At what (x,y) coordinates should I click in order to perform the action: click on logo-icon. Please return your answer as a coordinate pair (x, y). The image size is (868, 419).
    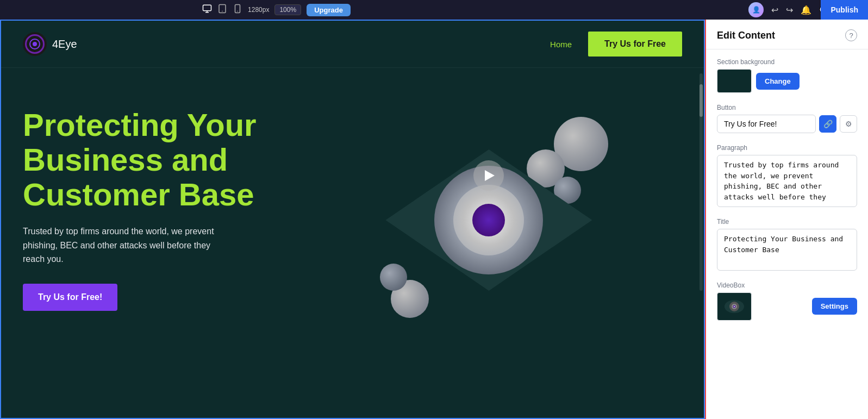
    Looking at the image, I should click on (35, 44).